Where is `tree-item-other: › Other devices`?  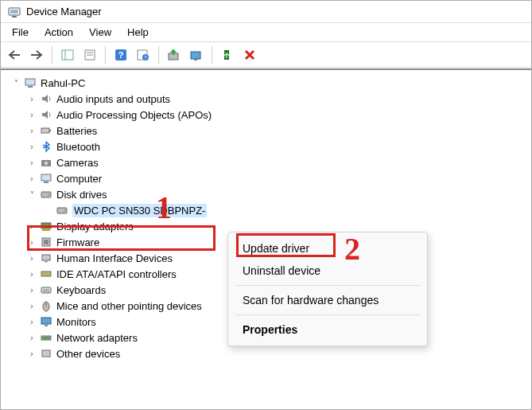 tree-item-other: › Other devices is located at coordinates (266, 353).